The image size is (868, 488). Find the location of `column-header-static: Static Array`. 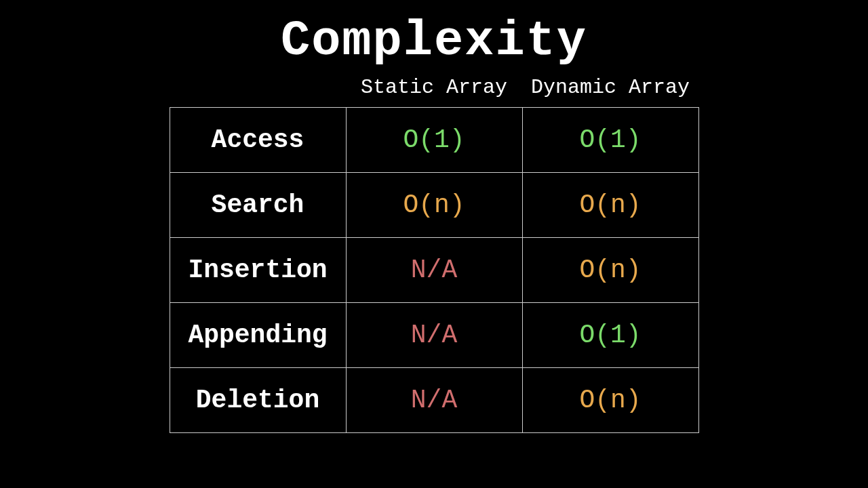

column-header-static: Static Array is located at coordinates (434, 87).